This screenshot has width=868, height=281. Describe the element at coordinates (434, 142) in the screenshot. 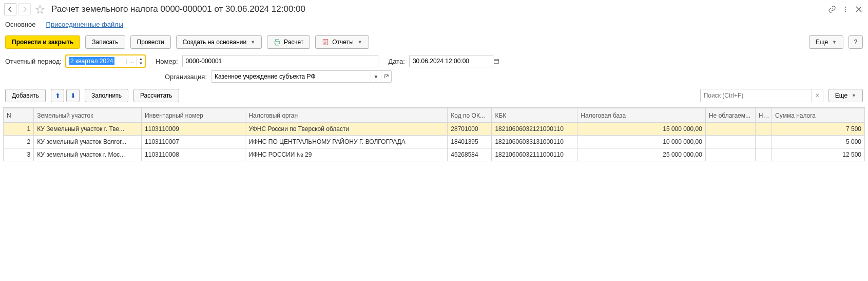

I see `table-row: 2КУ земельный участок Волгог...110311000…` at that location.